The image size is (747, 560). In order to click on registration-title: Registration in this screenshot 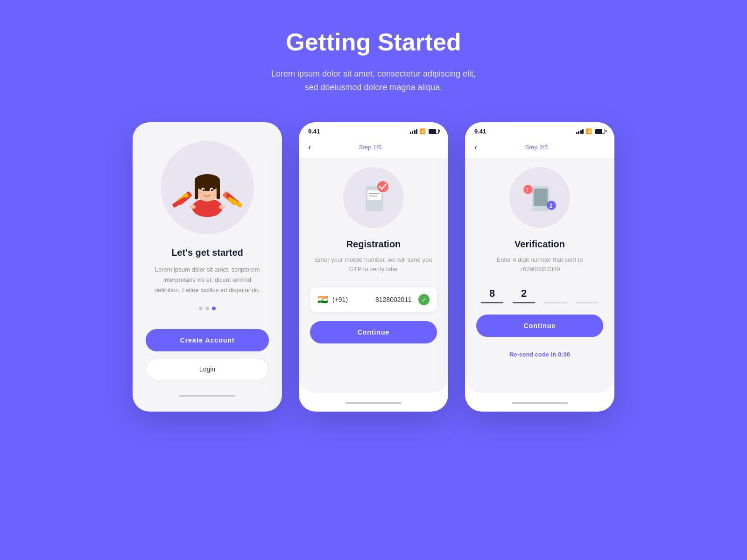, I will do `click(374, 245)`.